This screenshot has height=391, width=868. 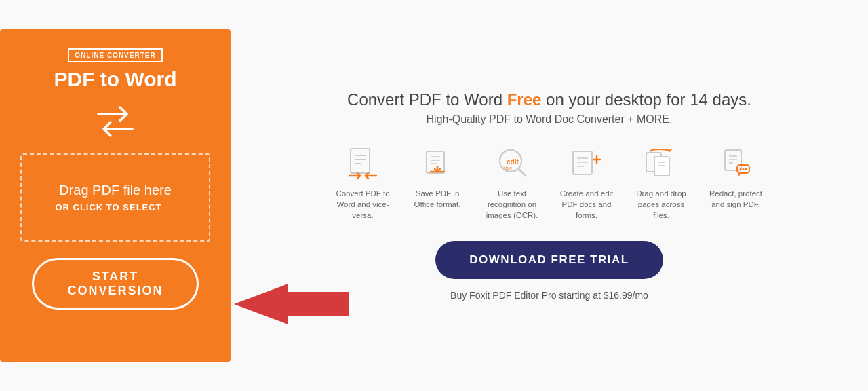 What do you see at coordinates (661, 183) in the screenshot?
I see `feature-drag: Drag and drop pages across files.` at bounding box center [661, 183].